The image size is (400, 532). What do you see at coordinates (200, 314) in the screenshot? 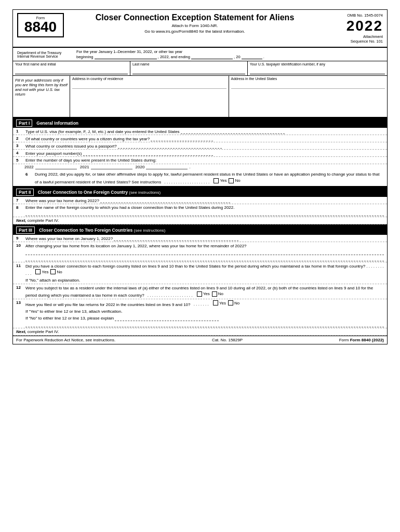
I see `line13-row: 13 Have you filed or will you file tax r…` at bounding box center [200, 314].